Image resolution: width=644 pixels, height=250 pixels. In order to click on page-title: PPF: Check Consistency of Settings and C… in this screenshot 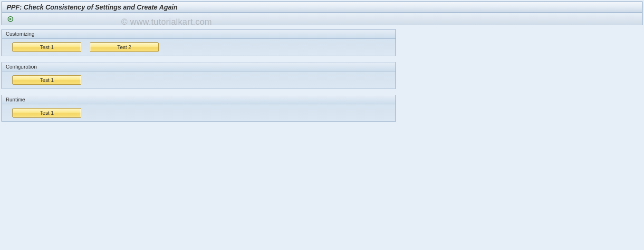, I will do `click(92, 7)`.